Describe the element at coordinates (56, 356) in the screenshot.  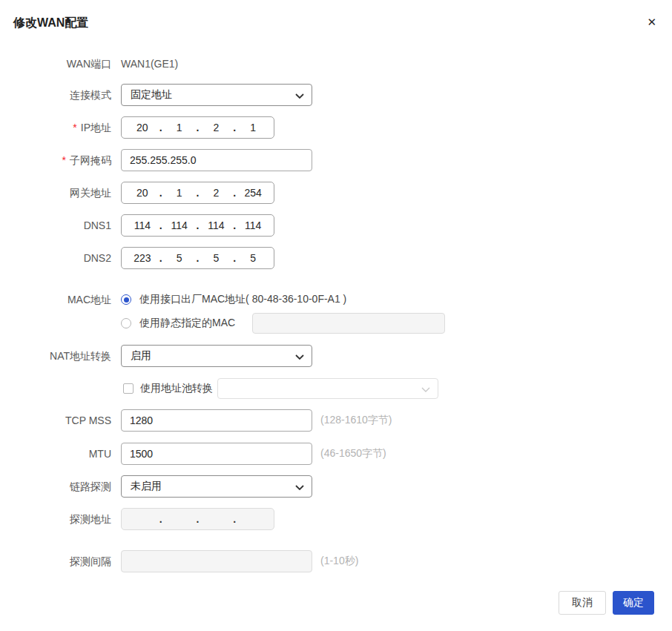
I see `nat-label: NAT地址转换` at that location.